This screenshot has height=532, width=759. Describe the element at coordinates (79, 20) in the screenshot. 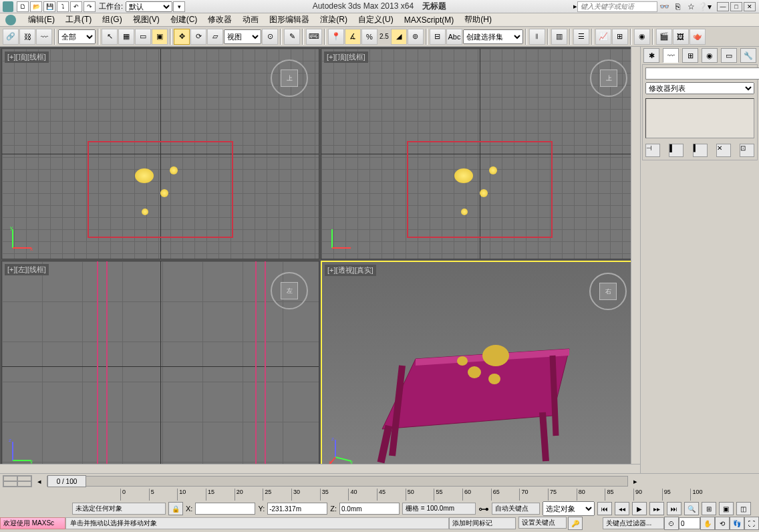

I see `menu-tools: 工具(T)` at that location.